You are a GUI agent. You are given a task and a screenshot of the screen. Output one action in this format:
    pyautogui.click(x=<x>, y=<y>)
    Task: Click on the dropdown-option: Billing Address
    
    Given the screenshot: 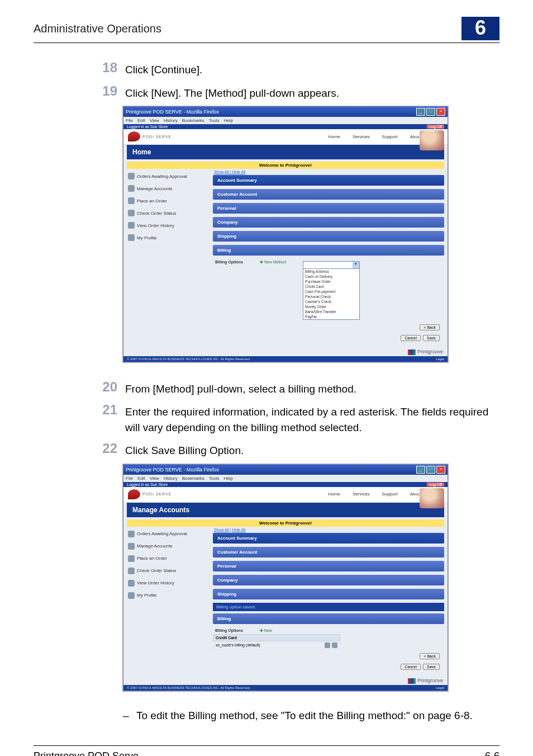 What is the action you would take?
    pyautogui.click(x=331, y=272)
    